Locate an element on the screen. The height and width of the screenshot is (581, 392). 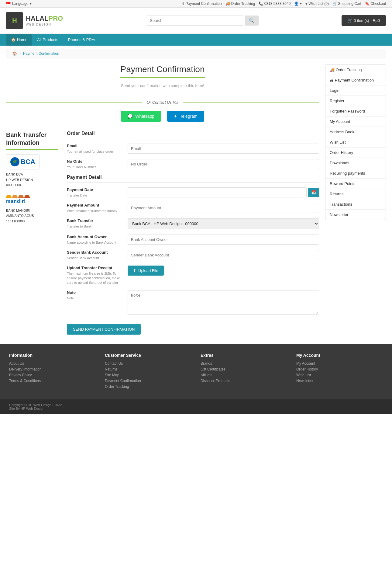
payment-date-input: 2022-02-23 is located at coordinates (217, 192).